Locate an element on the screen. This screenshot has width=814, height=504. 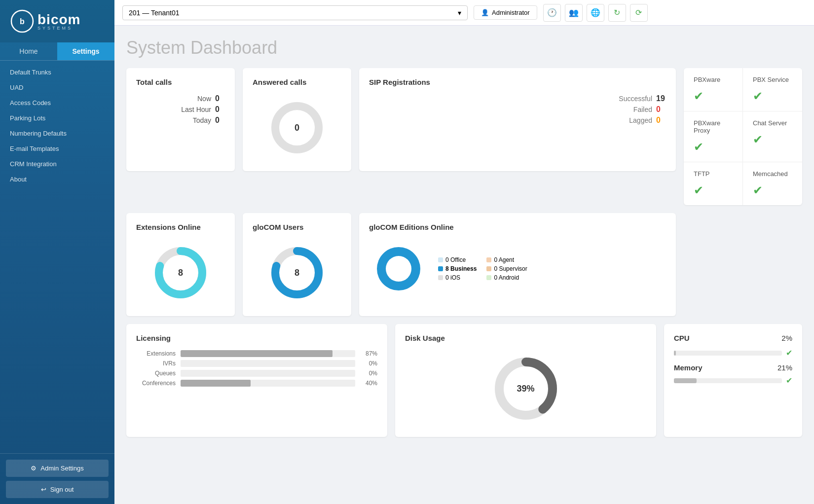
lic-queues-bar-wrap is located at coordinates (268, 373).